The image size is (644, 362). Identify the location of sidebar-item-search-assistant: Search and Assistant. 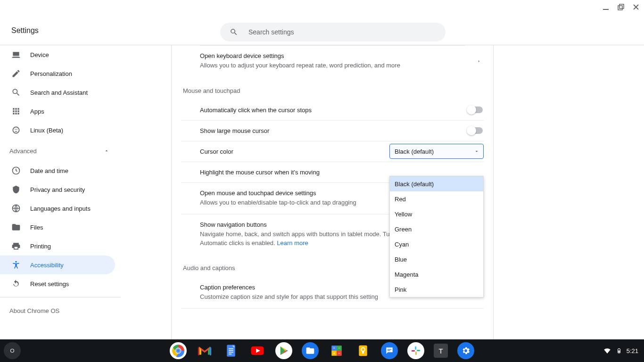
(58, 92).